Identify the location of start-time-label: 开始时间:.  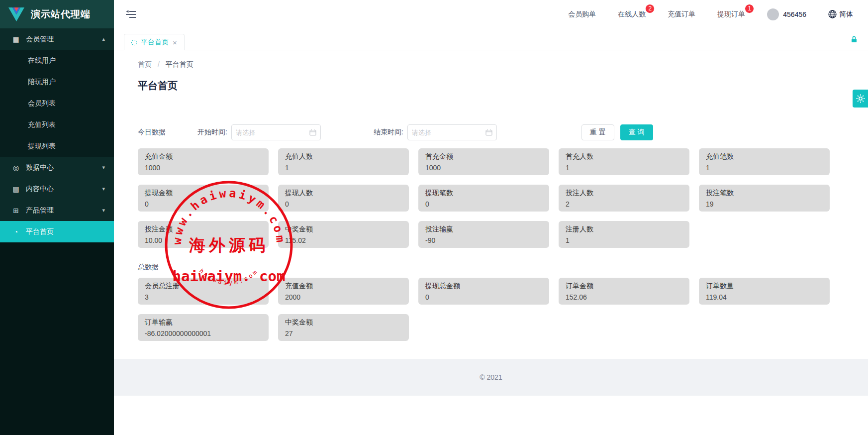
(212, 132).